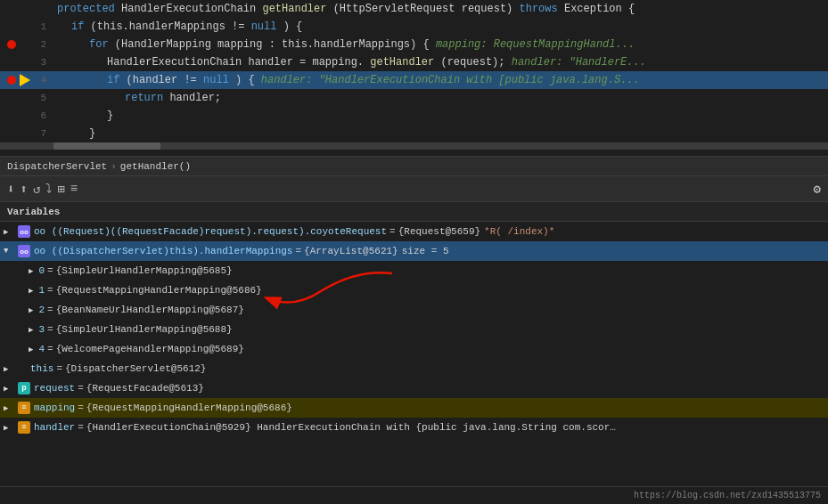 The width and height of the screenshot is (828, 504). Describe the element at coordinates (78, 27) in the screenshot. I see `kw-if-1: if` at that location.